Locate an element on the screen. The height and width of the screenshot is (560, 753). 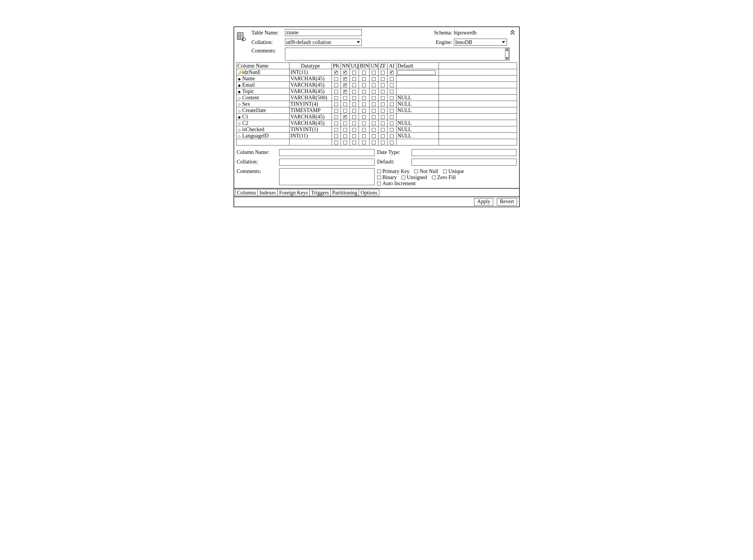
table-row: ◇SexTINYINT(4)NULL is located at coordinates (376, 104).